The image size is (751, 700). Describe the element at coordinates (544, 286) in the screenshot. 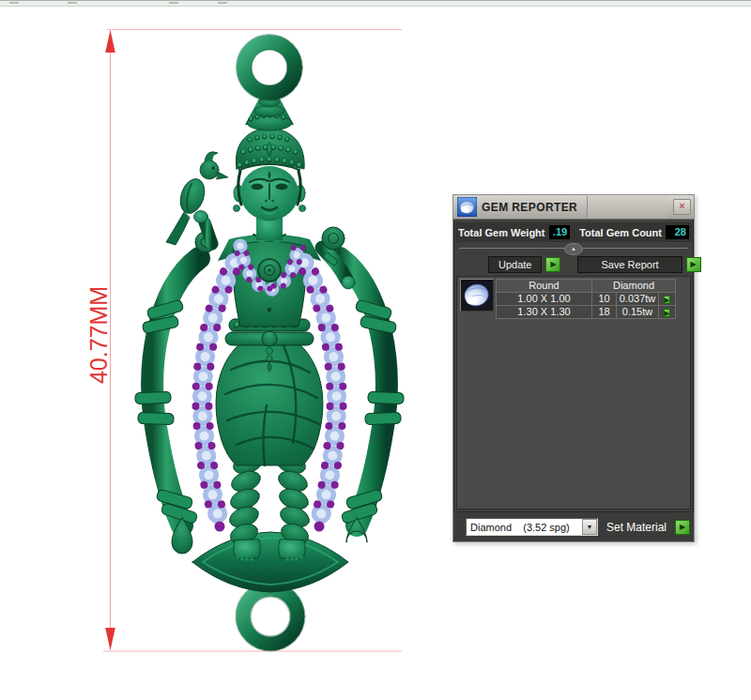

I see `shape-column-header: Round` at that location.